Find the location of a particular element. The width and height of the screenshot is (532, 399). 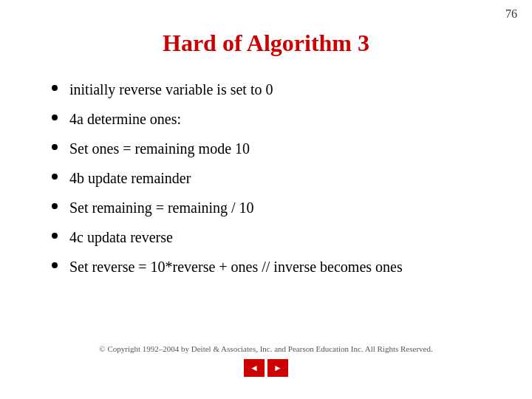

footer: © Copyright 1992–2004 by Deitel & Associ… is located at coordinates (266, 361).